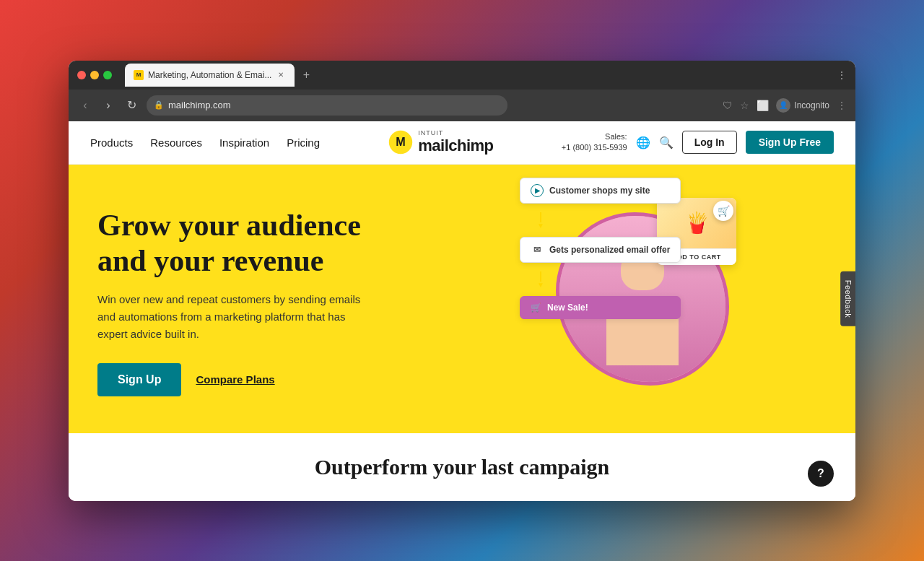 Image resolution: width=924 pixels, height=561 pixels. What do you see at coordinates (462, 105) in the screenshot?
I see `address-bar: ‹ › ↻ 🔒 mailchimp.com 🛡 ☆ ⬜ 👤 Incognito …` at bounding box center [462, 105].